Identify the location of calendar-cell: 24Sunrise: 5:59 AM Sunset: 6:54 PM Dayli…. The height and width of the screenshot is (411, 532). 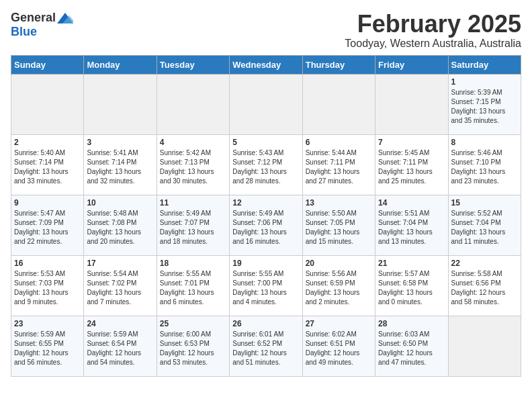
(120, 346).